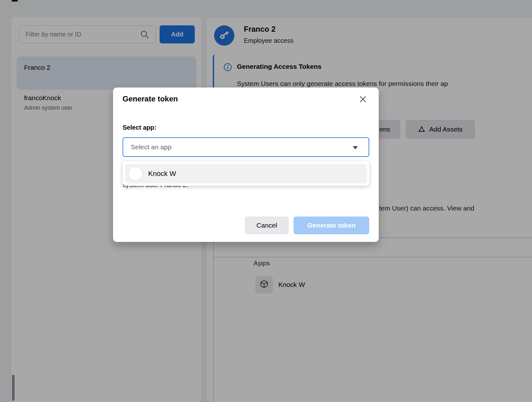 The image size is (532, 402). Describe the element at coordinates (246, 147) in the screenshot. I see `app-select: Select an app` at that location.